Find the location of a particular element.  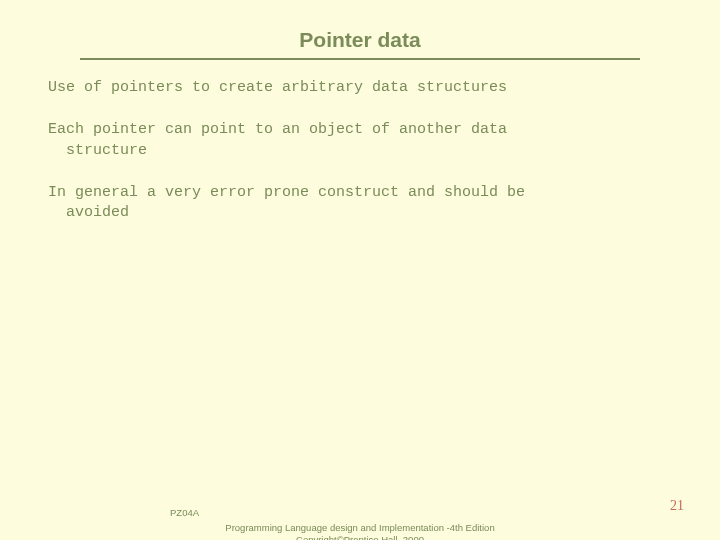

footer-code: PZ04A is located at coordinates (184, 512).